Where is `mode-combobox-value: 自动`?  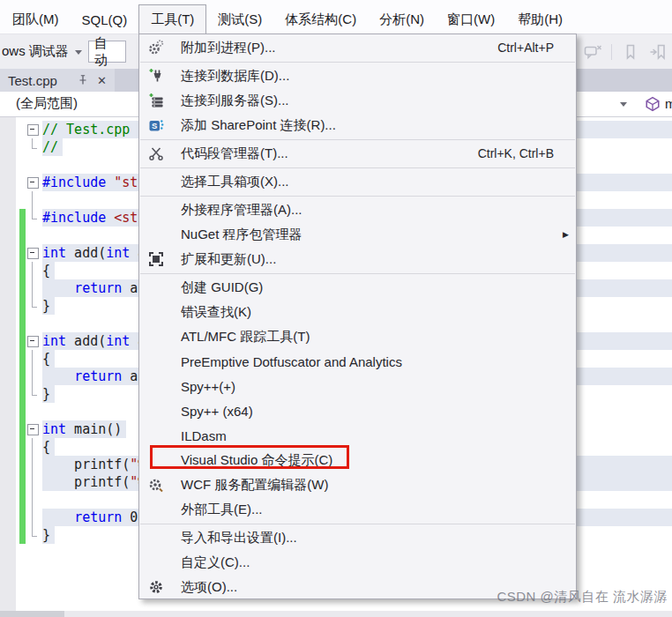 mode-combobox-value: 自动 is located at coordinates (108, 52).